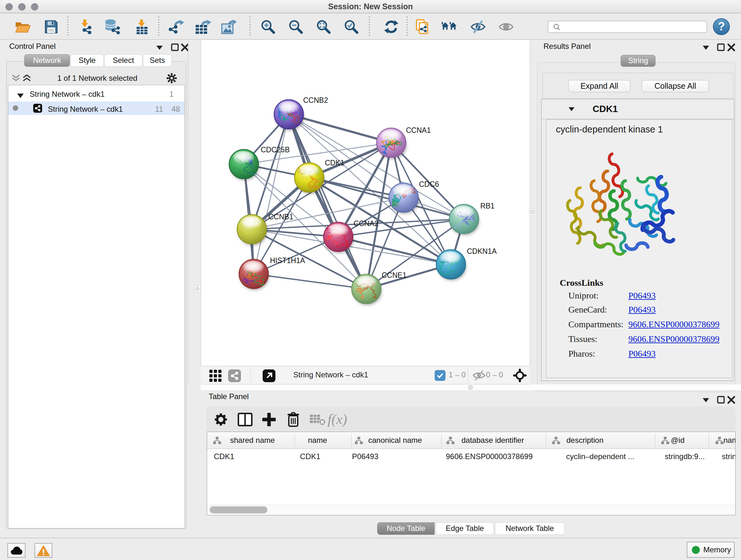 This screenshot has height=560, width=741. Describe the element at coordinates (281, 216) in the screenshot. I see `svg-text: CCNB1` at that location.